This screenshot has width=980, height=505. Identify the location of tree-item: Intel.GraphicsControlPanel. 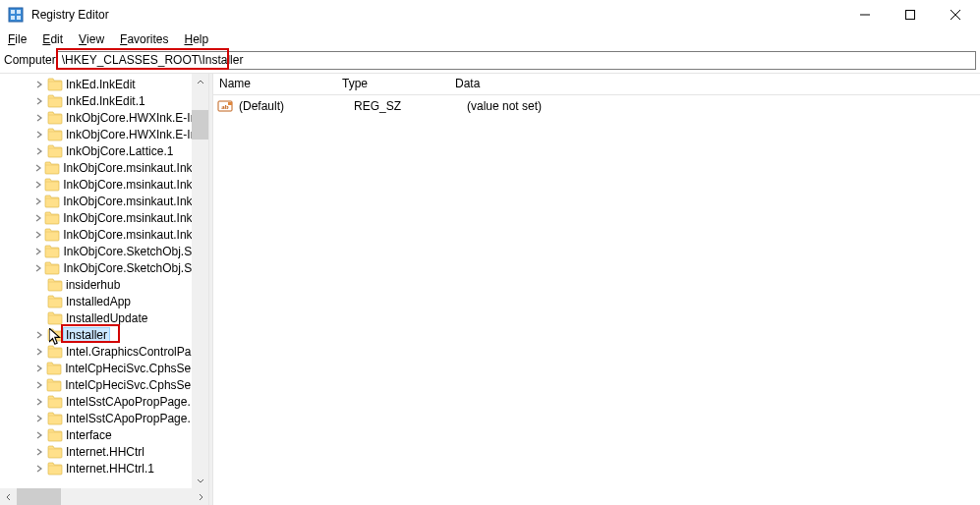
(104, 352).